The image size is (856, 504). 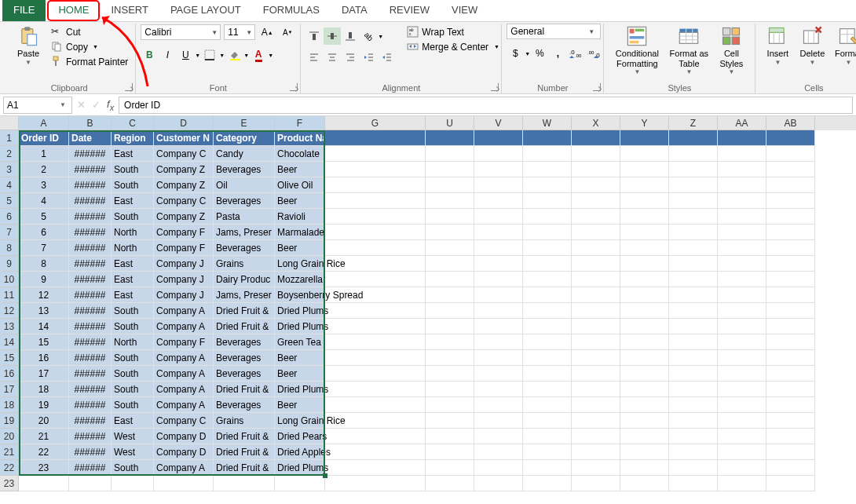 What do you see at coordinates (386, 57) in the screenshot?
I see `increase-indent-button` at bounding box center [386, 57].